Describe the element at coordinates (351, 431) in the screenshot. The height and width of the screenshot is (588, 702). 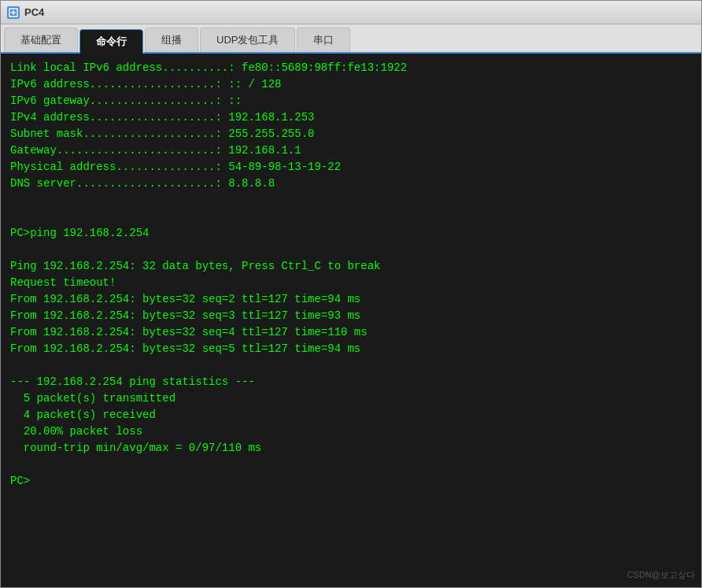
I see `terminal-line: 20.00% packet loss` at that location.